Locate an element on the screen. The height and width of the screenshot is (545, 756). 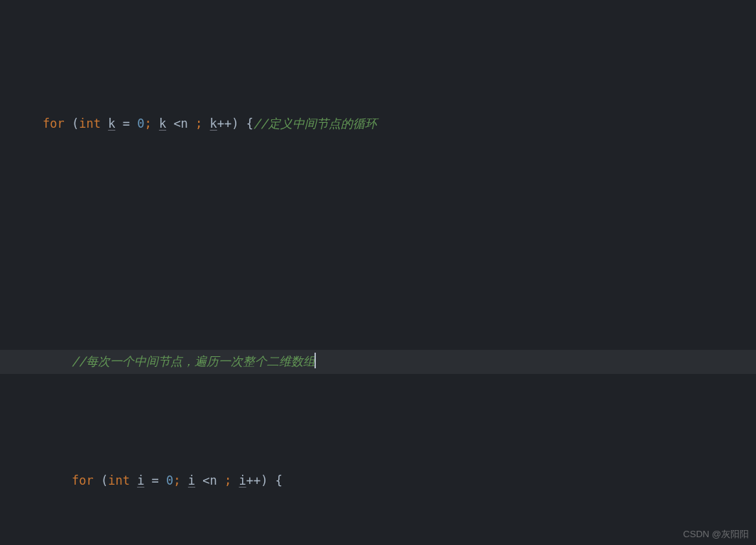
comment: //定义中间节点的循环 is located at coordinates (315, 123).